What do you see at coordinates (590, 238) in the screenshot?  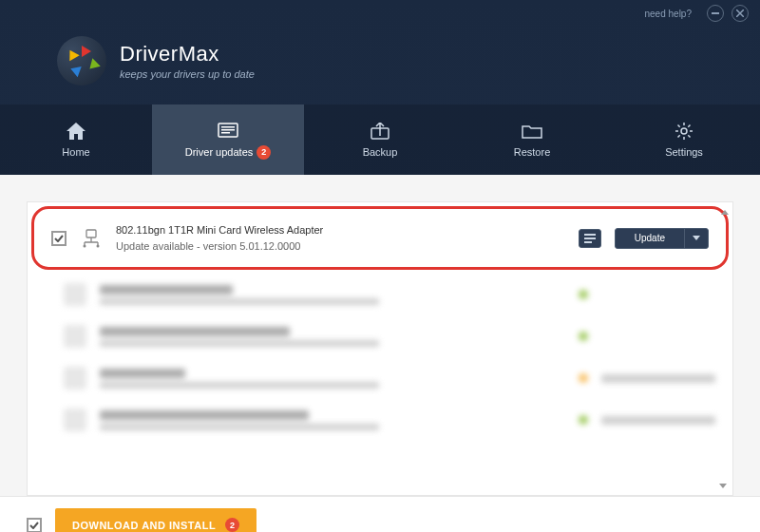 I see `device-details-button` at bounding box center [590, 238].